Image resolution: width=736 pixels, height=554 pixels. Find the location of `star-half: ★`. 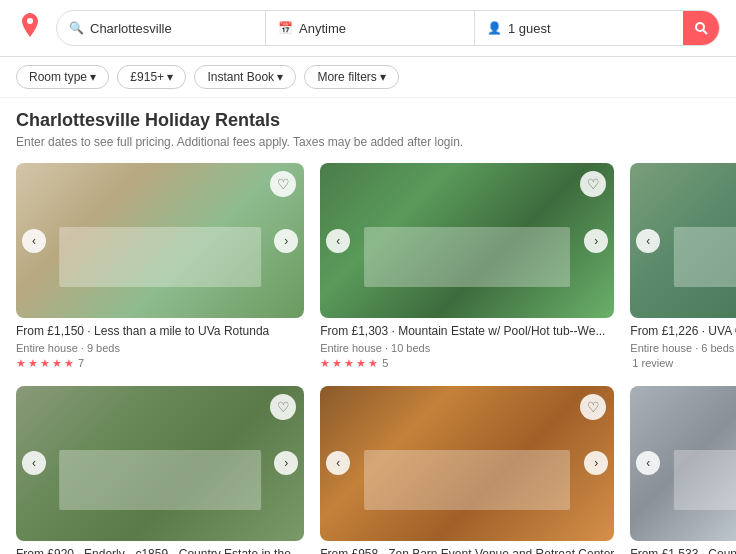

star-half: ★ is located at coordinates (69, 364).